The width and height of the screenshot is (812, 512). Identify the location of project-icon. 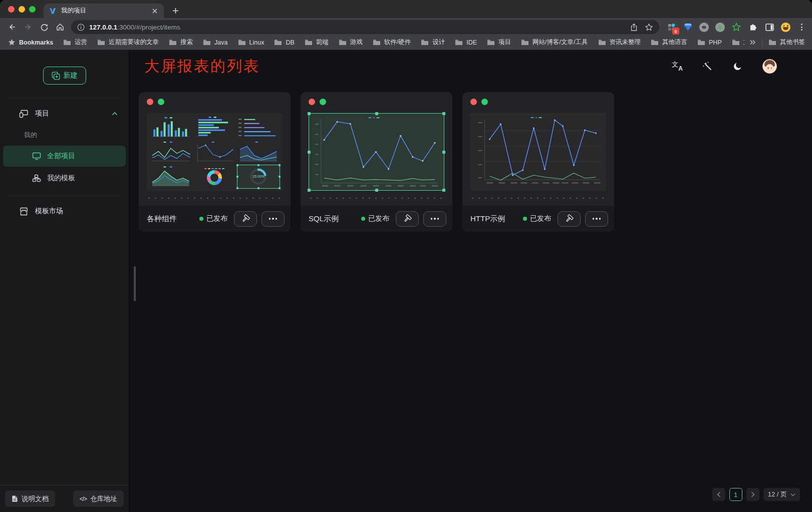
(24, 114).